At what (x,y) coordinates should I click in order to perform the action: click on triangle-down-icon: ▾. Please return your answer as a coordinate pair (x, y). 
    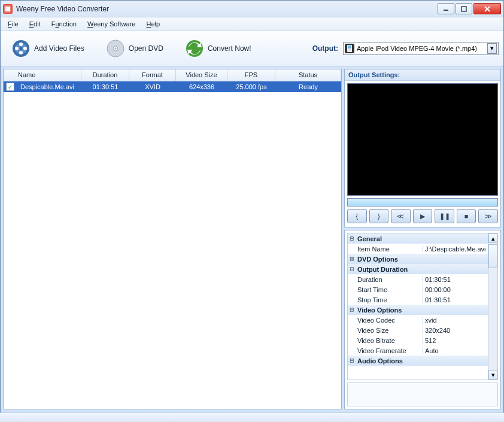
    Looking at the image, I should click on (493, 375).